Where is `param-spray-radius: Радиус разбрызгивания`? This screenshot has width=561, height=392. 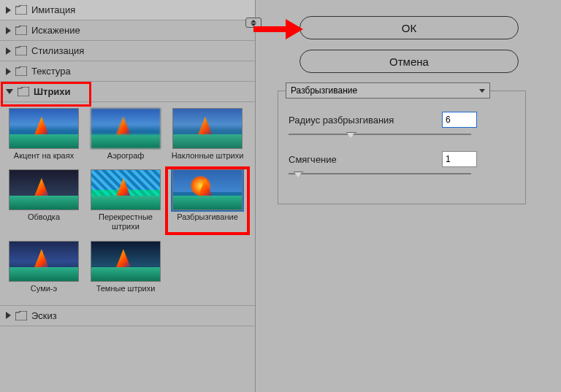 param-spray-radius: Радиус разбрызгивания is located at coordinates (402, 120).